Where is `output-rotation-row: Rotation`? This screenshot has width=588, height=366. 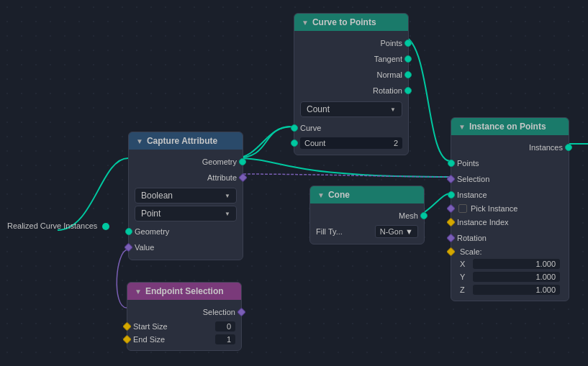
output-rotation-row: Rotation is located at coordinates (351, 91).